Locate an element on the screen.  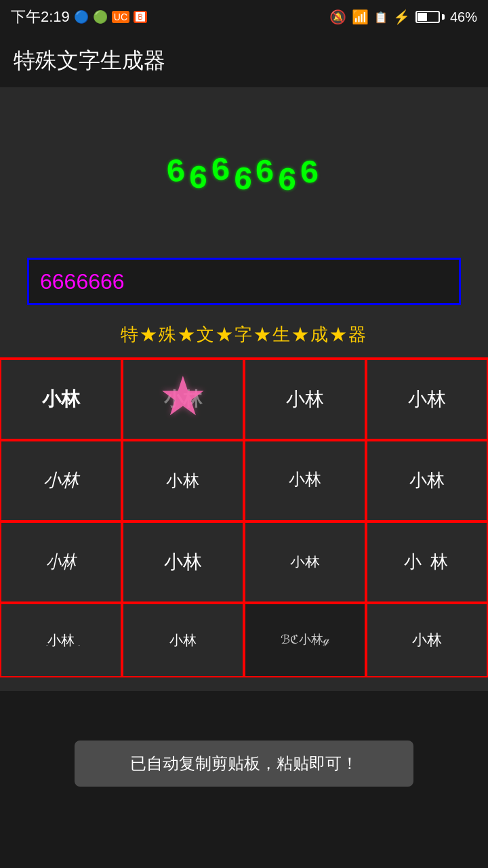
grid-cell-2-1: 小林 is located at coordinates (183, 562).